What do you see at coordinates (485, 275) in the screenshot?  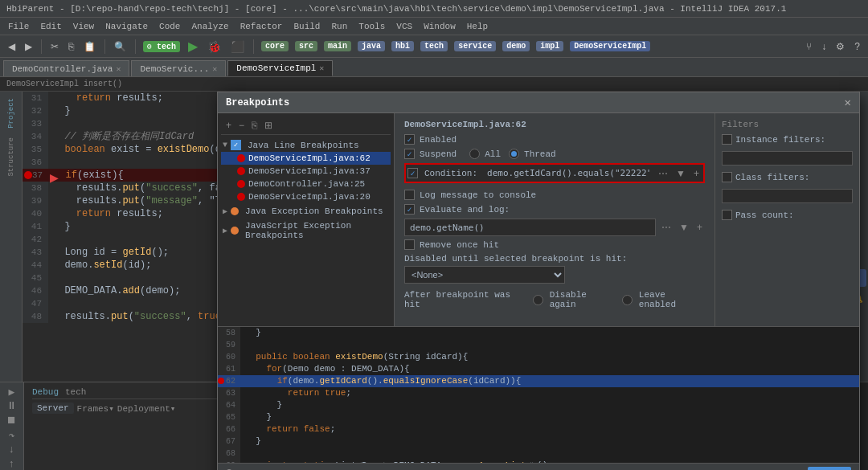 I see `bp-disabled-select: <None>` at bounding box center [485, 275].